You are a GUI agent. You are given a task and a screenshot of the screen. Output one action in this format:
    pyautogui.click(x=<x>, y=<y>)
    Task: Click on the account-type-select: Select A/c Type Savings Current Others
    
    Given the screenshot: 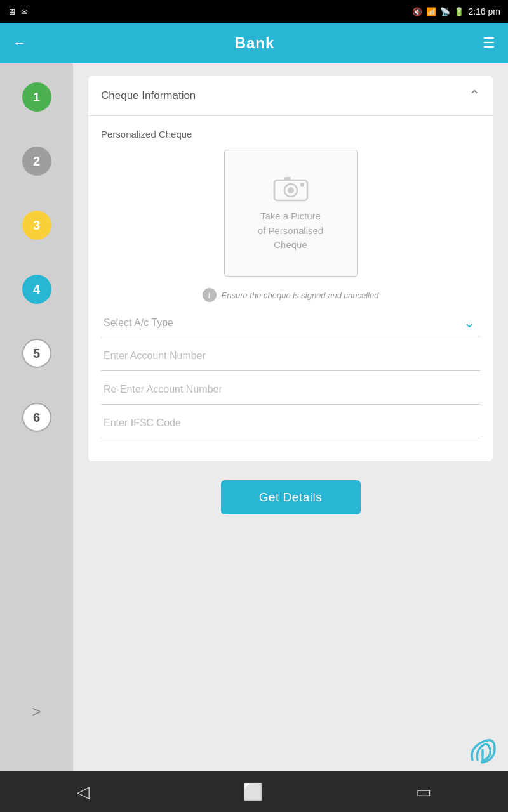 What is the action you would take?
    pyautogui.click(x=291, y=323)
    